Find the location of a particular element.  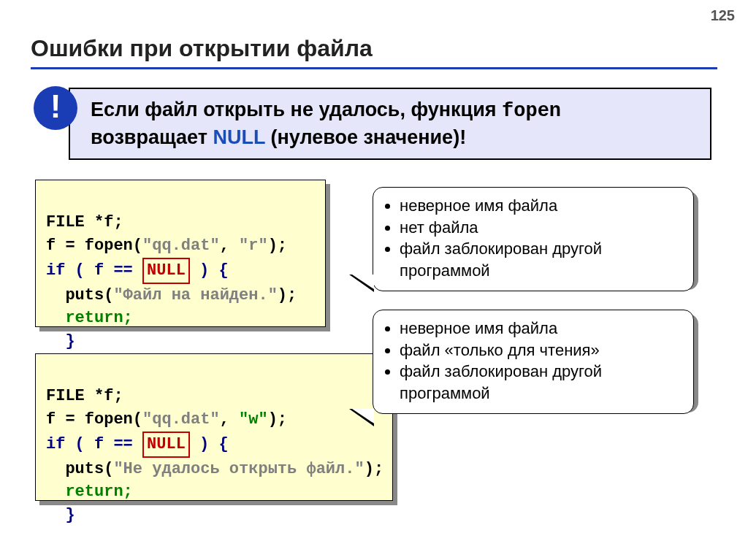

c1-l4c: ); is located at coordinates (287, 295).